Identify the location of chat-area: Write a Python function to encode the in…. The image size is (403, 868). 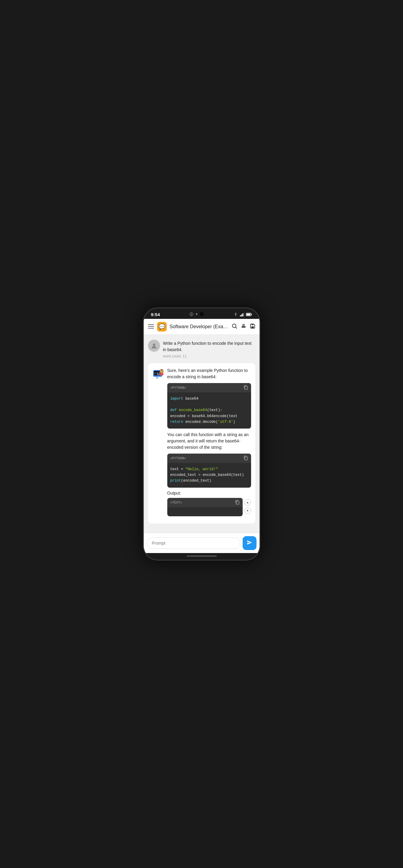
(202, 434).